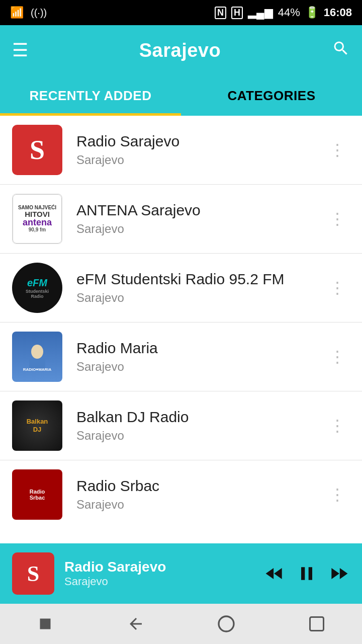 The image size is (362, 644). Describe the element at coordinates (284, 13) in the screenshot. I see `status-right: N H ▂▄▆ 44% 🔋 16:08` at that location.